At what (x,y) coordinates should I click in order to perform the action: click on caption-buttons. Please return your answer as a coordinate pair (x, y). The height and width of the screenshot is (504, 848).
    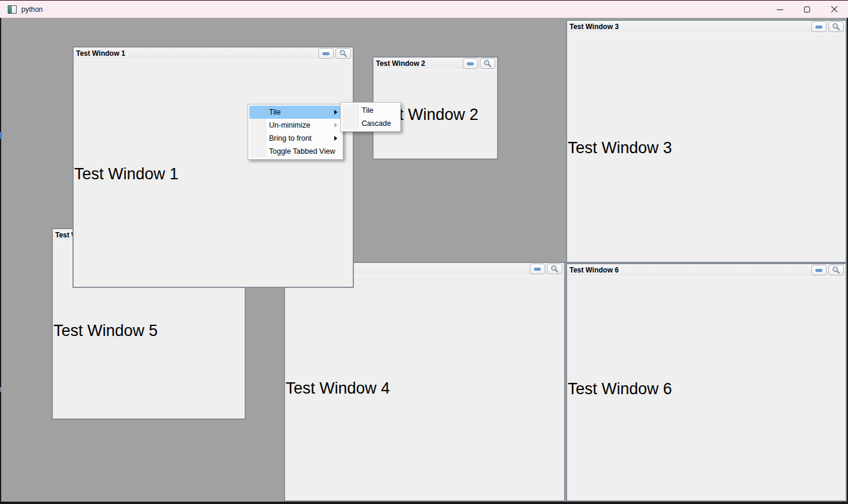
    Looking at the image, I should click on (807, 9).